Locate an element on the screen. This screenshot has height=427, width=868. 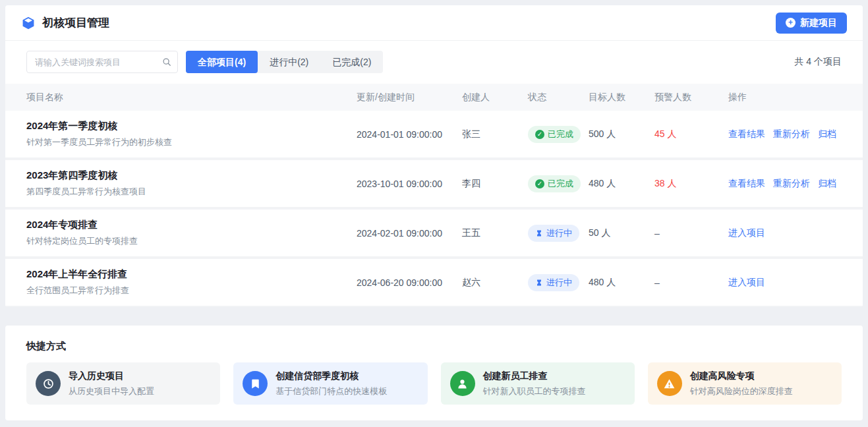
project-time: 2023-10-01 09:00:00 is located at coordinates (409, 184).